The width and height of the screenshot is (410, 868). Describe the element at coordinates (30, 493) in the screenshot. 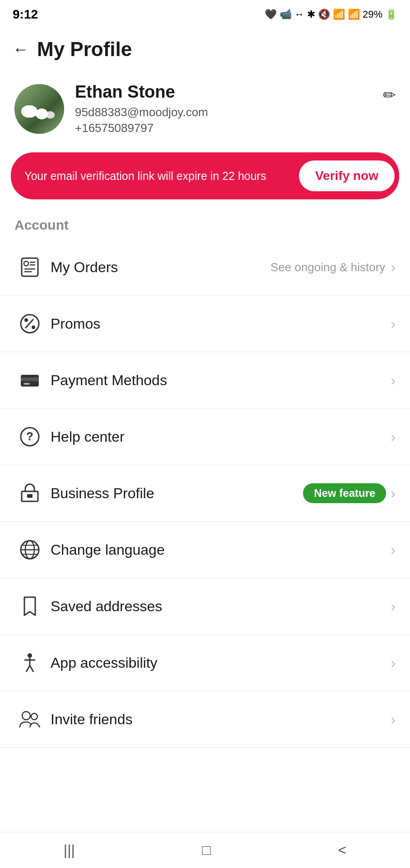

I see `business-icon-wrap` at that location.